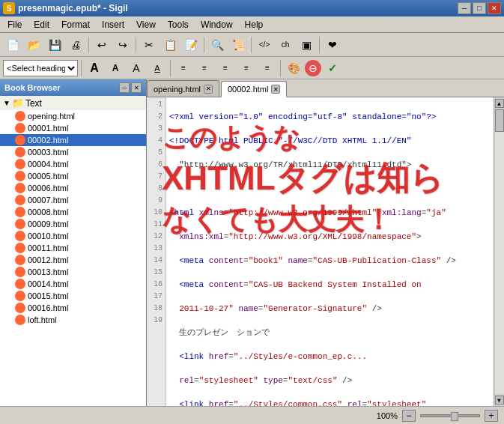 Image resolution: width=504 pixels, height=424 pixels. I want to click on line-num: 2, so click(156, 117).